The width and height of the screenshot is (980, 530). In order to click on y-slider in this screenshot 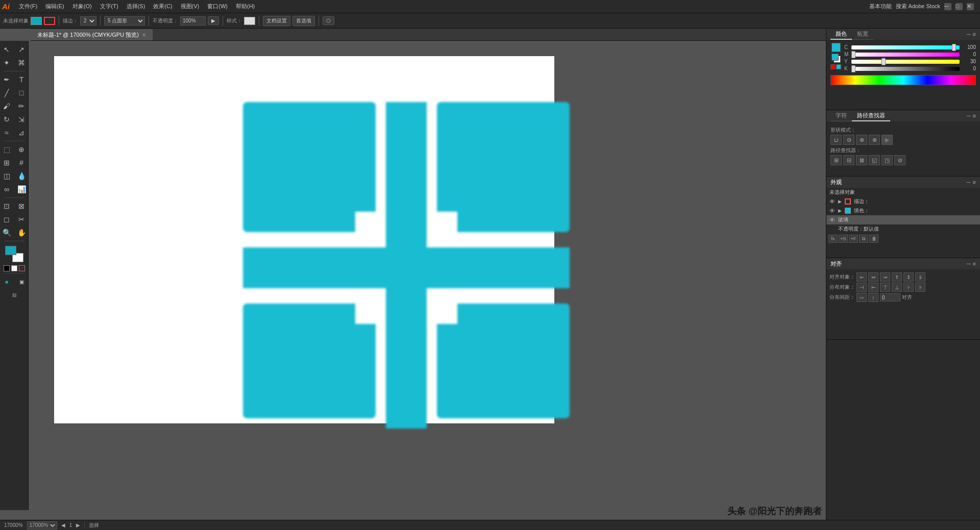, I will do `click(905, 62)`.